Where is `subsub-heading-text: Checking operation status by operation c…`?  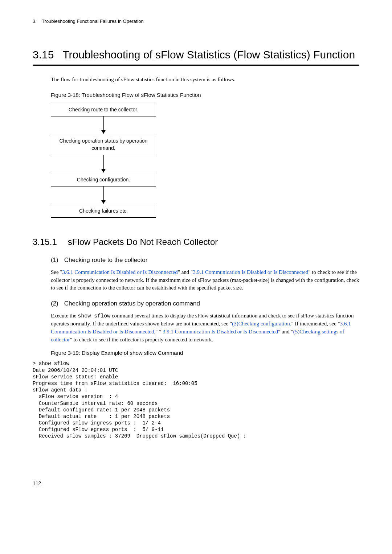
subsub-heading-text: Checking operation status by operation c… is located at coordinates (132, 304).